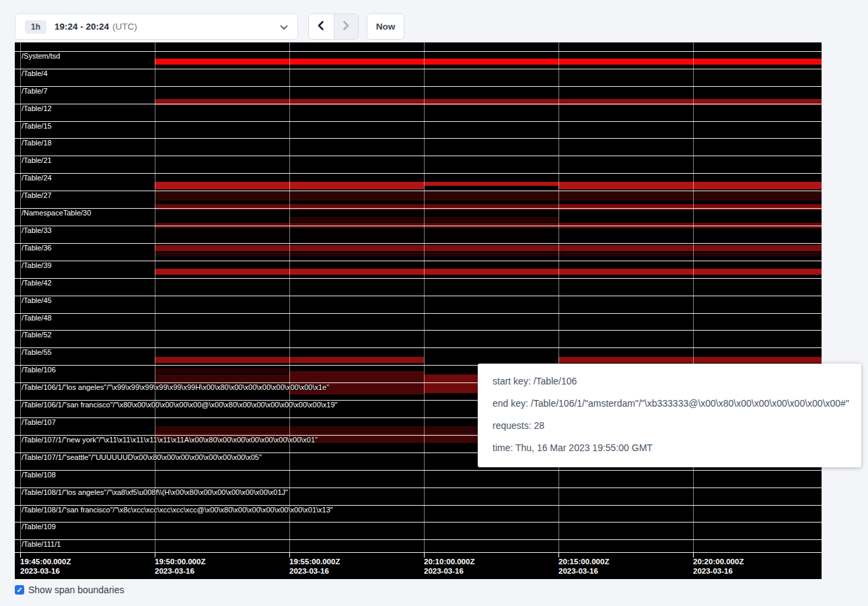 The image size is (868, 606). What do you see at coordinates (36, 160) in the screenshot?
I see `span-label: /Table/21` at bounding box center [36, 160].